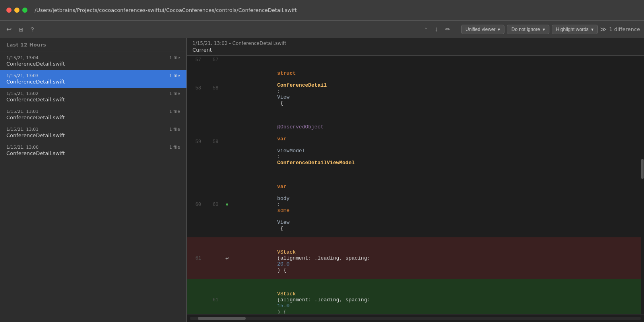 The width and height of the screenshot is (644, 322). What do you see at coordinates (196, 88) in the screenshot?
I see `line-num-left: 58` at bounding box center [196, 88].